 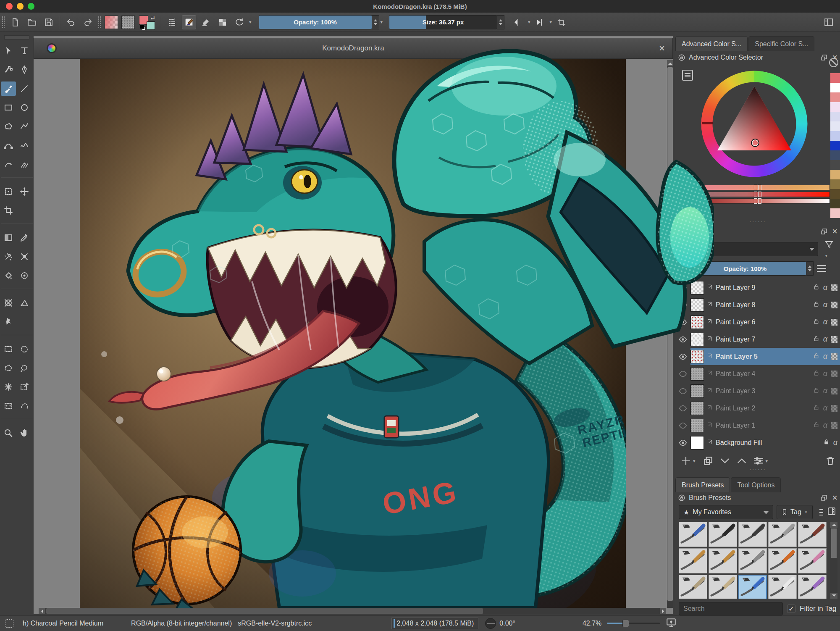 I want to click on tag-filter-dropdown: ★ My Favorites, so click(x=726, y=512).